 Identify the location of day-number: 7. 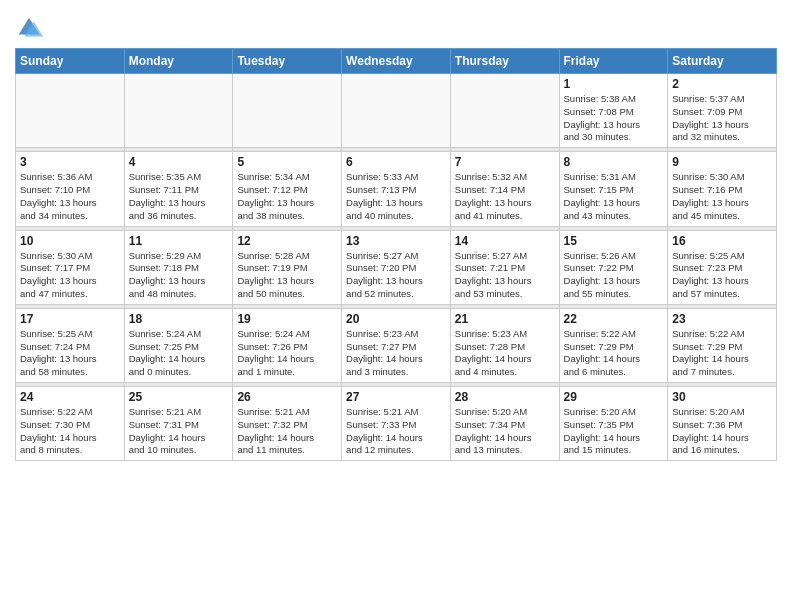
(505, 162).